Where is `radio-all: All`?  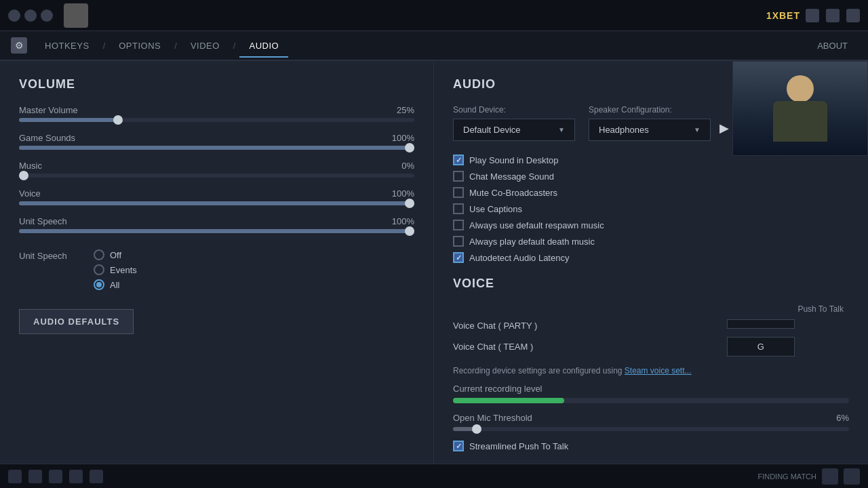 radio-all: All is located at coordinates (115, 285).